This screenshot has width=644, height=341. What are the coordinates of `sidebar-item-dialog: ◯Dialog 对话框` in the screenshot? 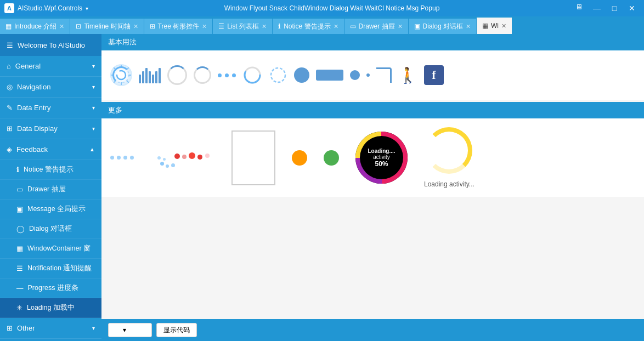 It's located at (50, 229).